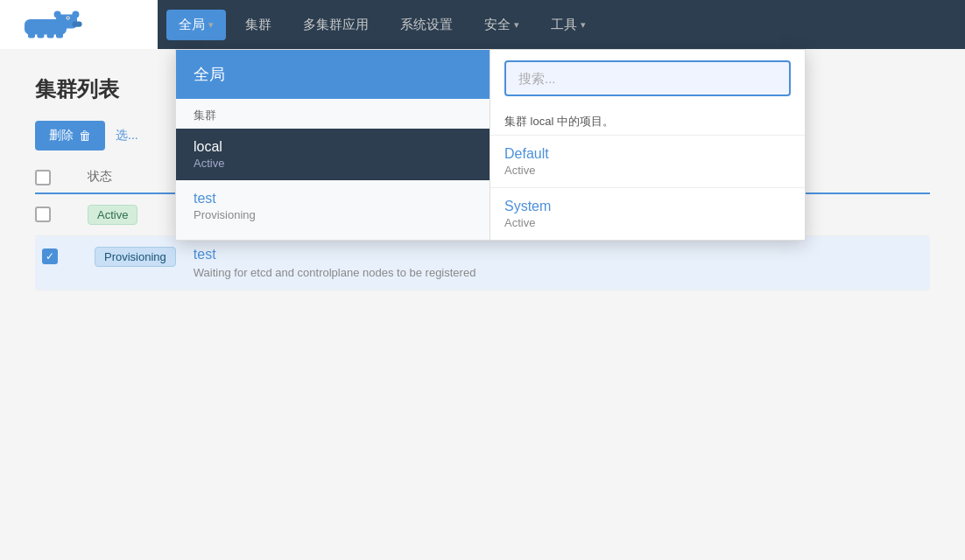 This screenshot has height=560, width=965. What do you see at coordinates (112, 215) in the screenshot?
I see `status-badge: Active` at bounding box center [112, 215].